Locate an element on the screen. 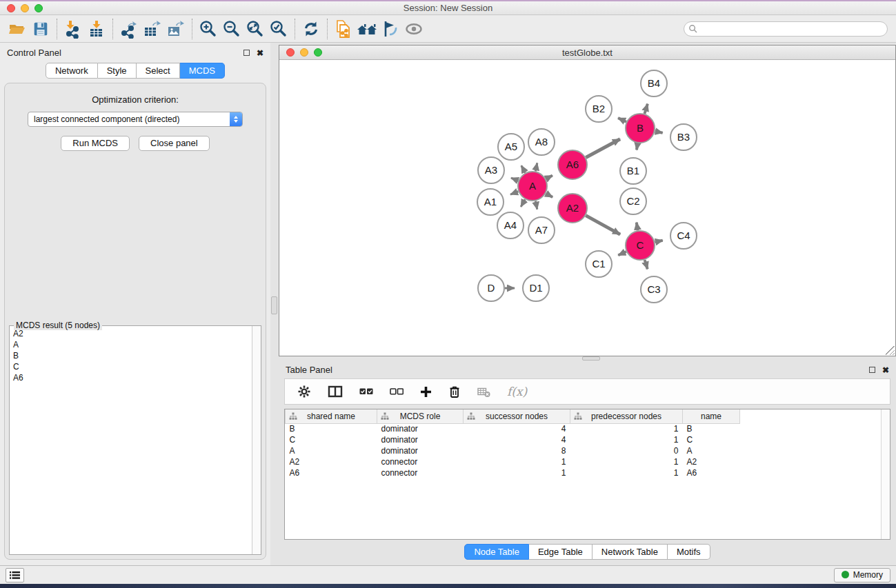 The image size is (896, 588). node-A: A is located at coordinates (532, 186).